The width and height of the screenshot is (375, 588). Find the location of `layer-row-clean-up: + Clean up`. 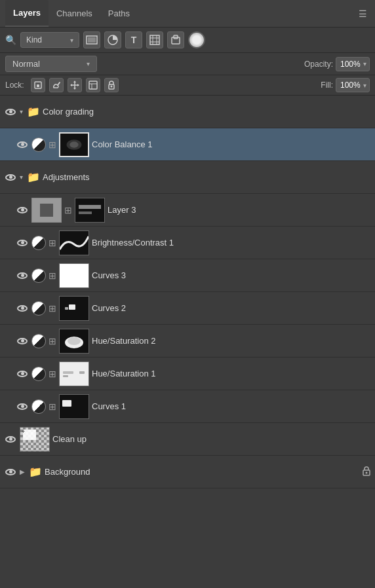

layer-row-clean-up: + Clean up is located at coordinates (188, 439).